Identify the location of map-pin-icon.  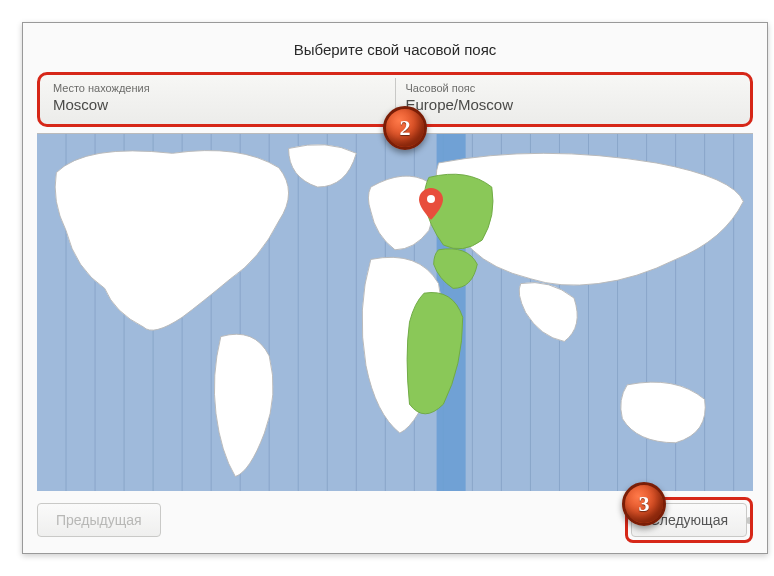
(431, 204).